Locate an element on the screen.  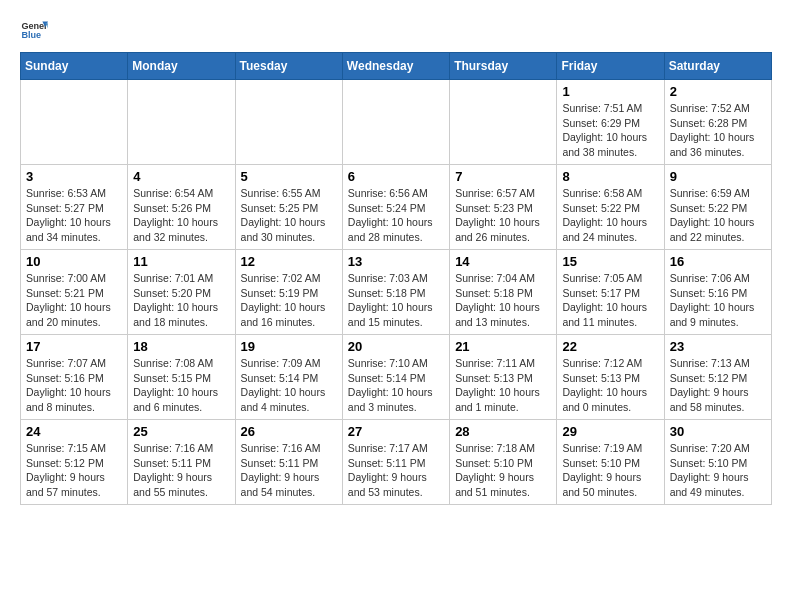
calendar-cell: 22Sunrise: 7:12 AM Sunset: 5:13 PM Dayli… is located at coordinates (610, 378).